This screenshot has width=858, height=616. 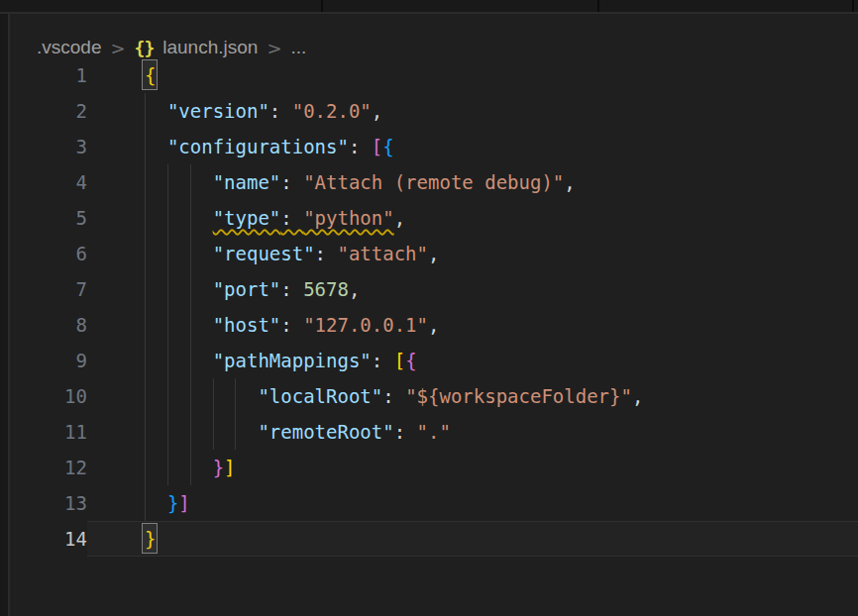 I want to click on line-number: 9, so click(x=49, y=360).